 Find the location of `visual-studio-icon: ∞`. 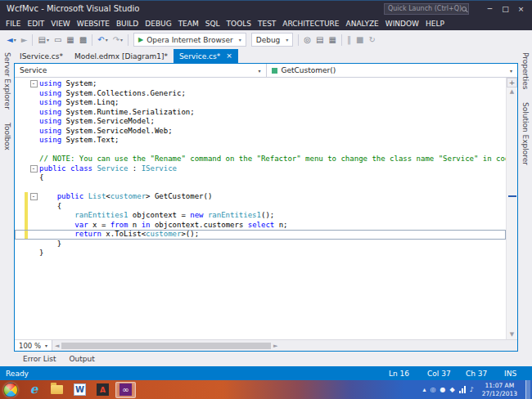

visual-studio-icon: ∞ is located at coordinates (126, 389).